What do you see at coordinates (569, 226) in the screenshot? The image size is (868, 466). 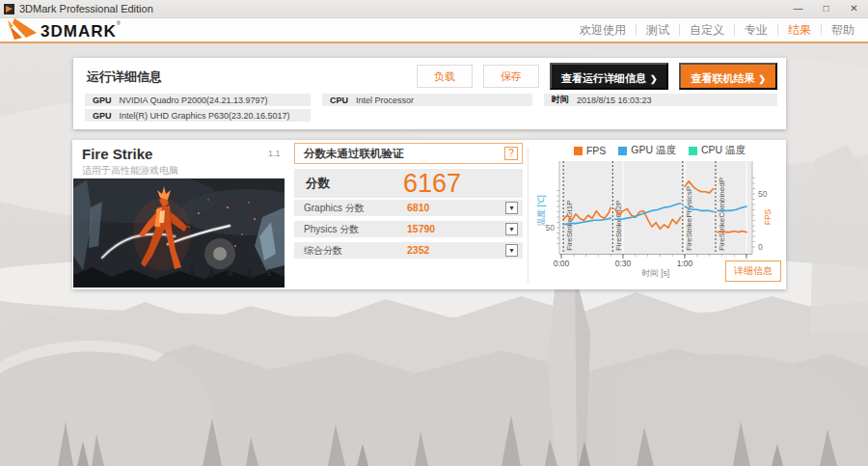 I see `svg-text: FireStrikeGt1P` at bounding box center [569, 226].